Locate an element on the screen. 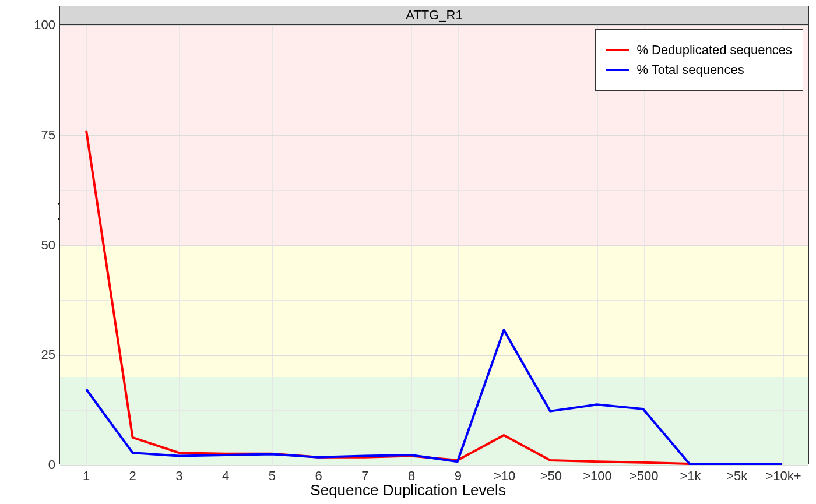  x-tick-label: 4 is located at coordinates (226, 476).